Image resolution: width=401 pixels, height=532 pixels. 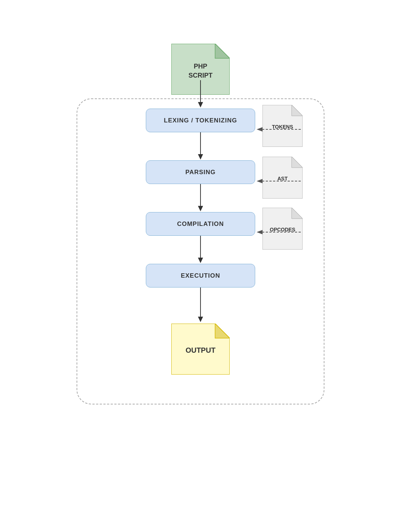 What do you see at coordinates (200, 147) in the screenshot?
I see `arrow-lexing-to-parsing` at bounding box center [200, 147].